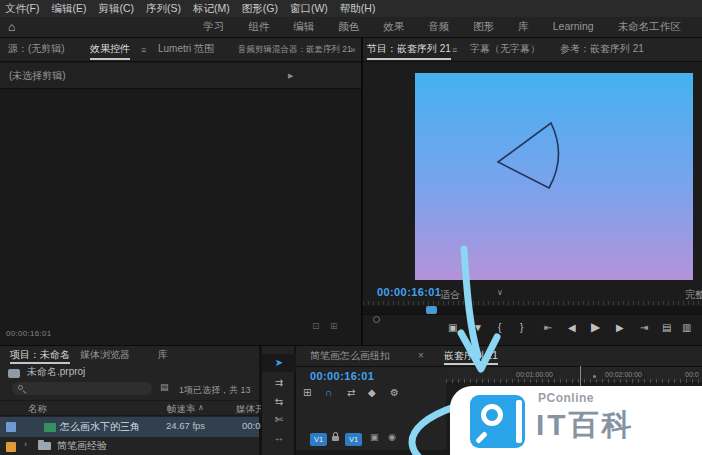 The image size is (702, 455). I want to click on monitor-scrub-track, so click(532, 310).